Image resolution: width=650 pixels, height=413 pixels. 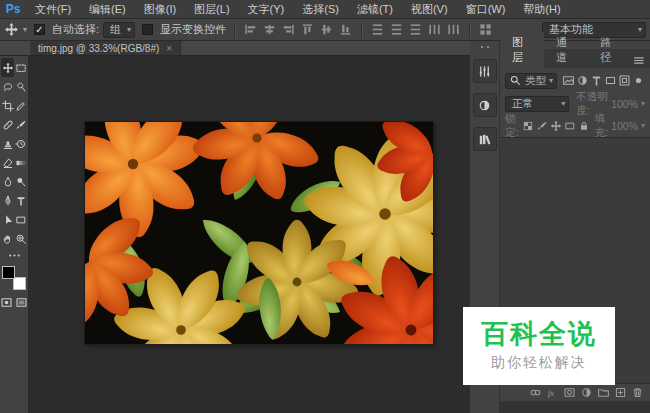 I want to click on edit-toolbar-ellipsis-icon, so click(x=14, y=254).